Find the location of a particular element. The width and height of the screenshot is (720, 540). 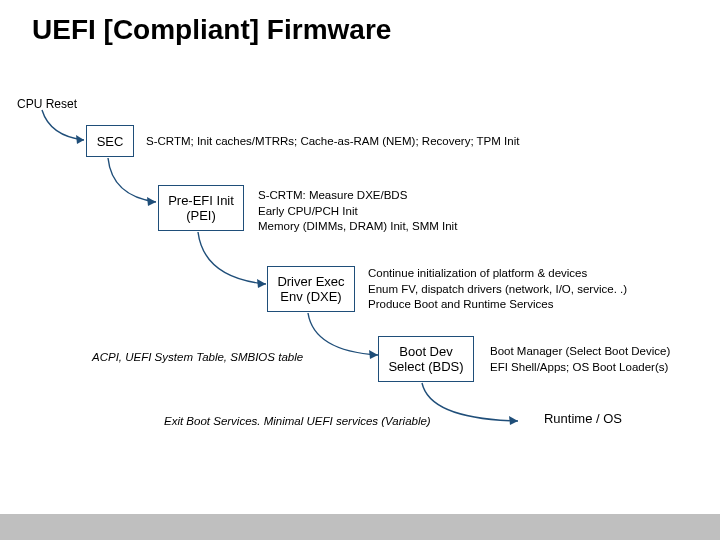

stage-rt-box: Runtime / OS is located at coordinates (583, 418).